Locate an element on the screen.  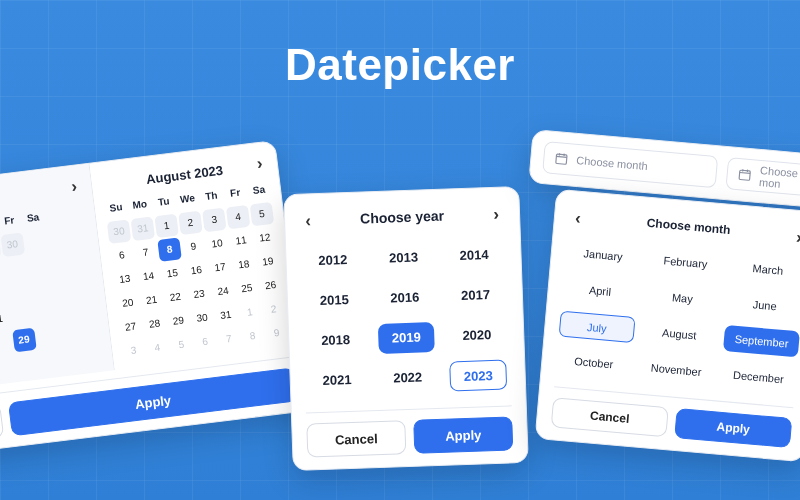
month-option: November is located at coordinates (676, 370).